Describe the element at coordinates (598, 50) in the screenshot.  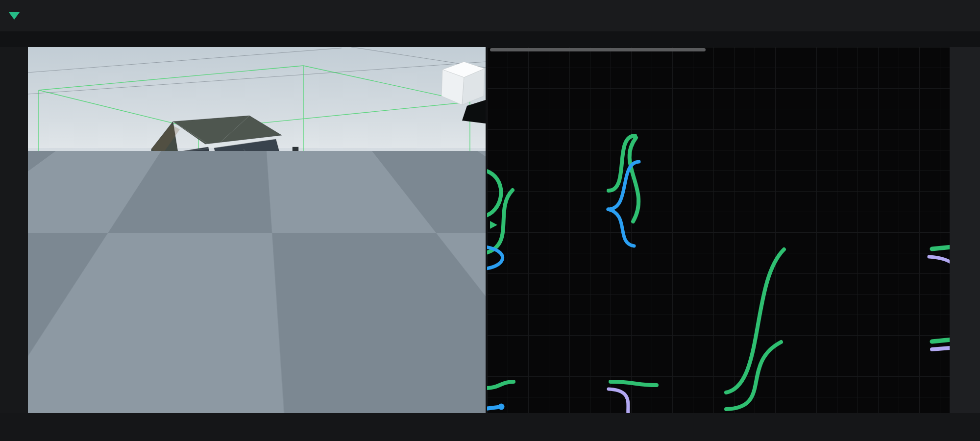
I see `node-editor-scrollbar` at that location.